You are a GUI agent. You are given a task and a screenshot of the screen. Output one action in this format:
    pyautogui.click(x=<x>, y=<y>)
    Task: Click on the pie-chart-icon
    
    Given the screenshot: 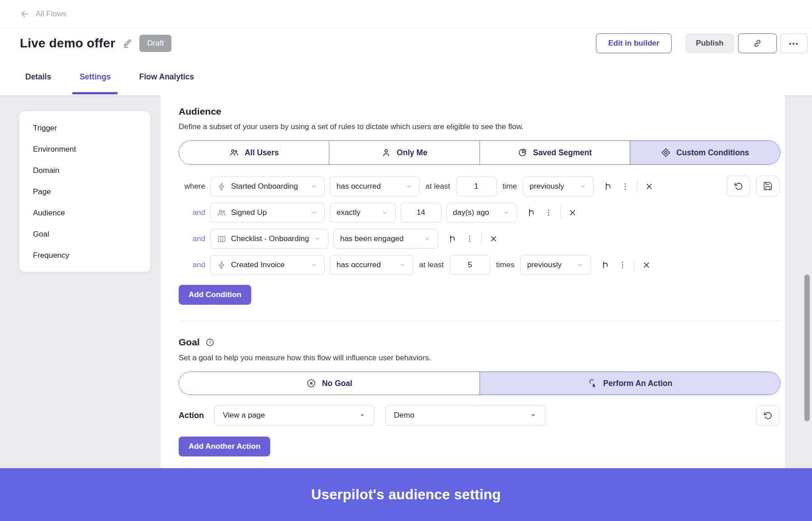 What is the action you would take?
    pyautogui.click(x=522, y=153)
    